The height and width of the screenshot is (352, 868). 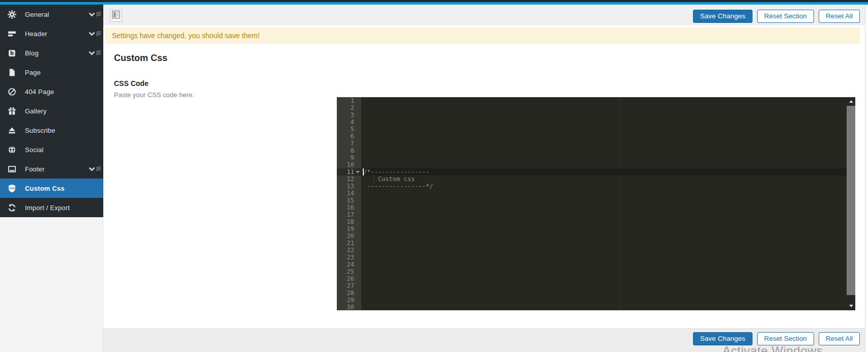 What do you see at coordinates (52, 53) in the screenshot?
I see `sidebar-item-blog: bBlog` at bounding box center [52, 53].